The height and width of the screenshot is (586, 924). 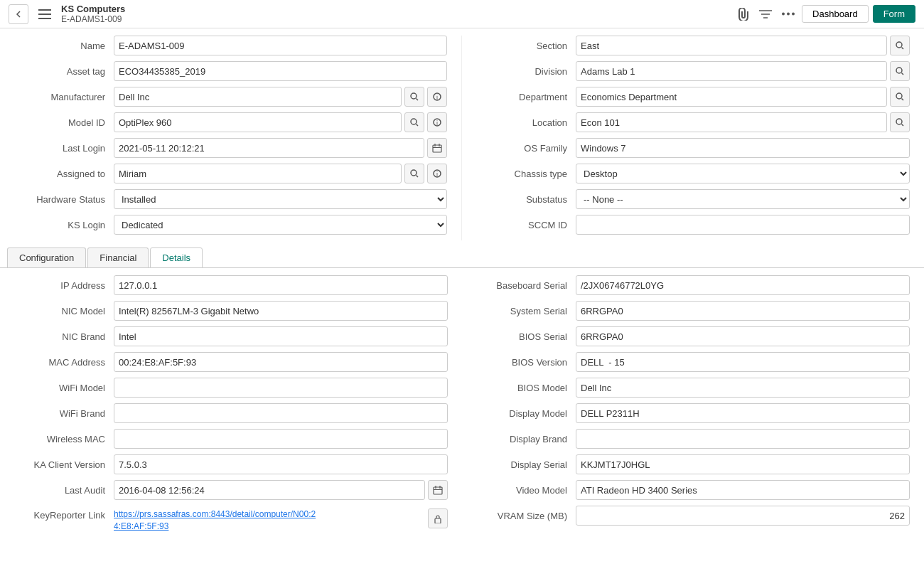 I want to click on header-right: Dashboard Form, so click(x=825, y=14).